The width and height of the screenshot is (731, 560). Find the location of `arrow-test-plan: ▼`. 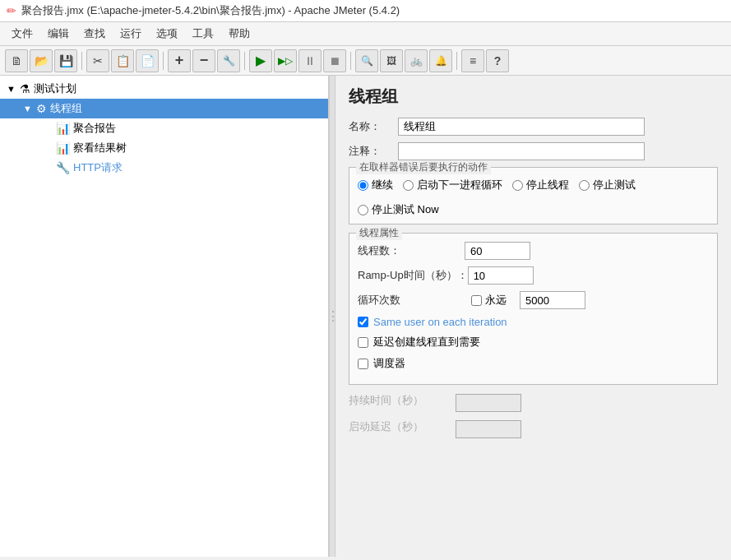

arrow-test-plan: ▼ is located at coordinates (12, 89).